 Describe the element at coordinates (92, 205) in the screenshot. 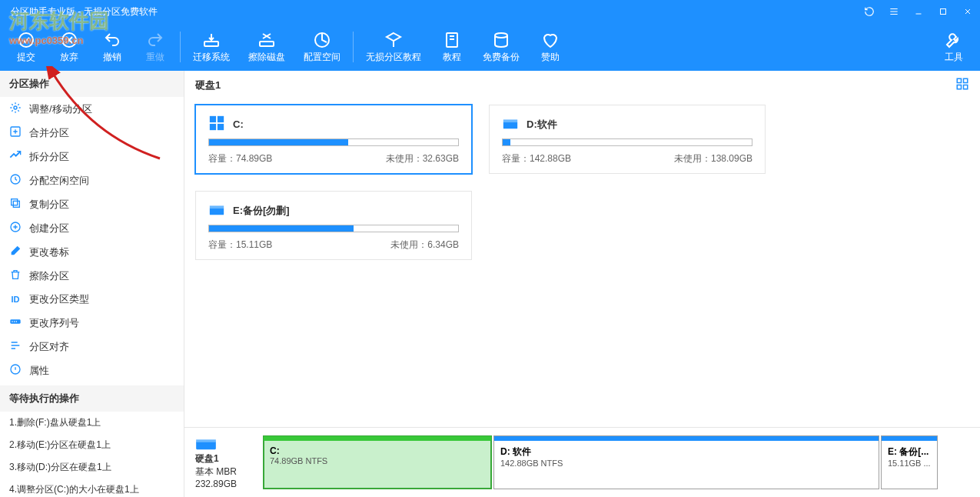

I see `sidebar-item: 复制分区` at that location.